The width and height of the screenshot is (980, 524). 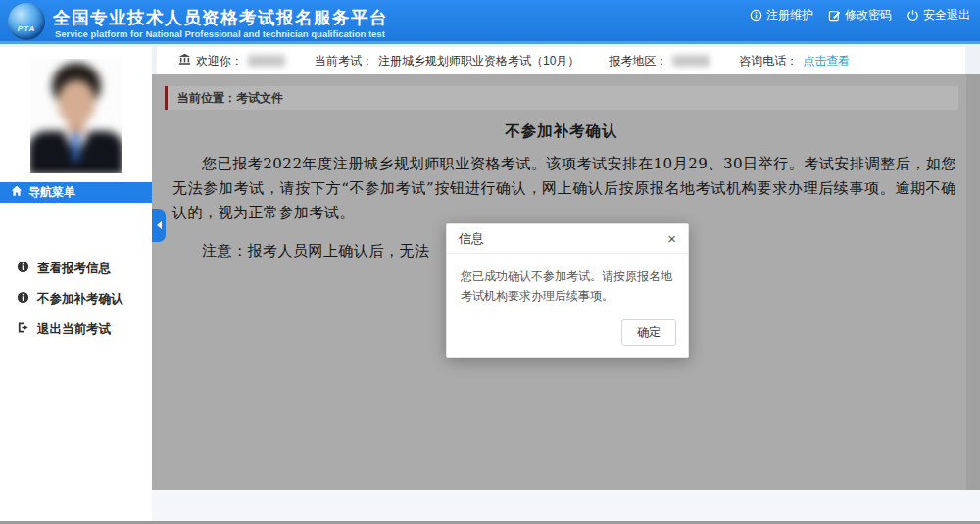 I want to click on register-maintenance-link: 注册维护, so click(x=782, y=16).